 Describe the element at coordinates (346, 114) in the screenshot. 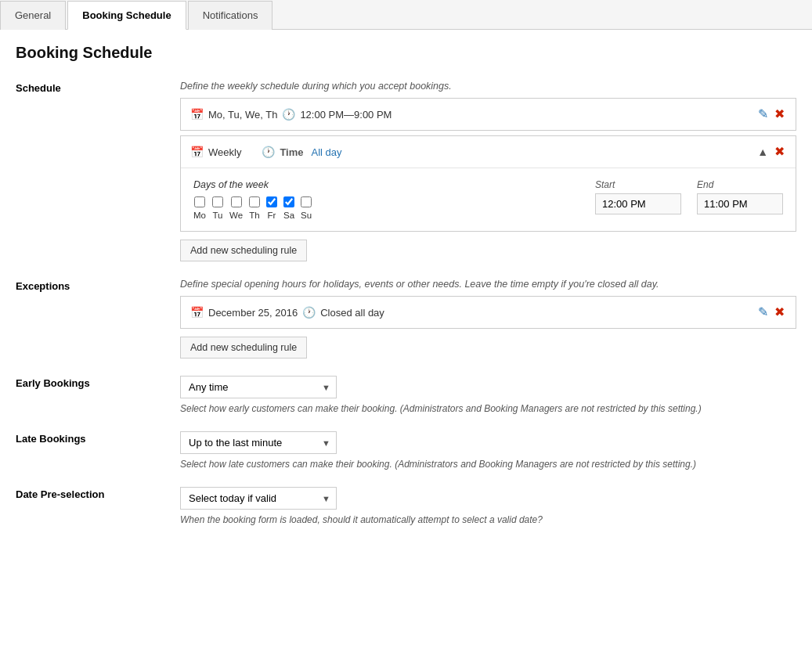

I see `schedule-rule-1-time: 12:00 PM—9:00 PM` at that location.